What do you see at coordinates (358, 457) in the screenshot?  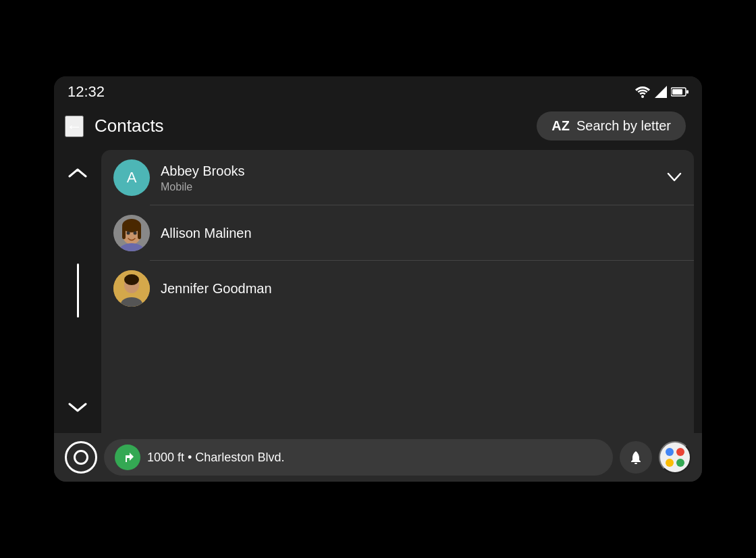 I see `navigation-pill: 1000 ft • Charleston Blvd.` at bounding box center [358, 457].